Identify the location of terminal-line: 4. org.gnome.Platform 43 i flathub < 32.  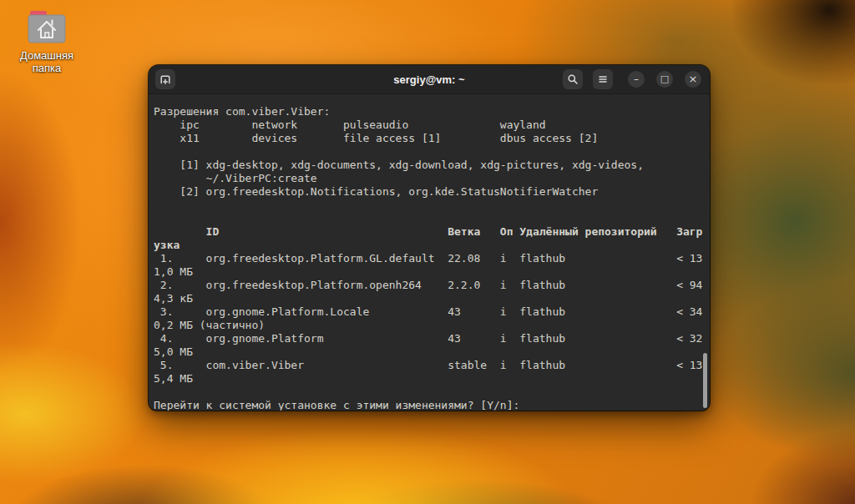
(432, 339).